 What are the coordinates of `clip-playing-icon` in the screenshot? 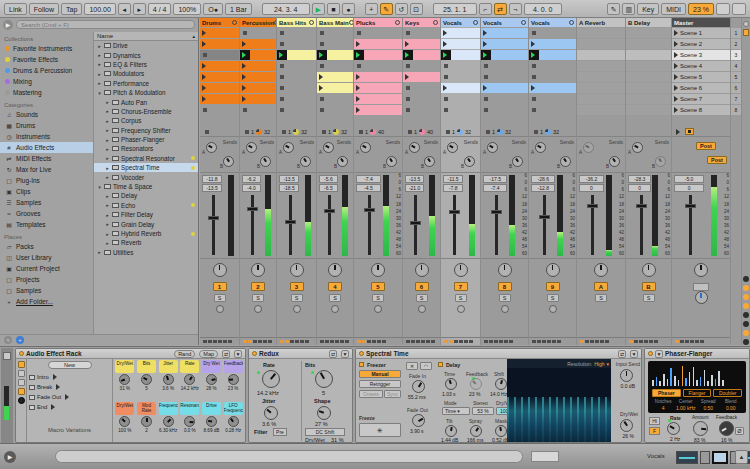 It's located at (322, 55).